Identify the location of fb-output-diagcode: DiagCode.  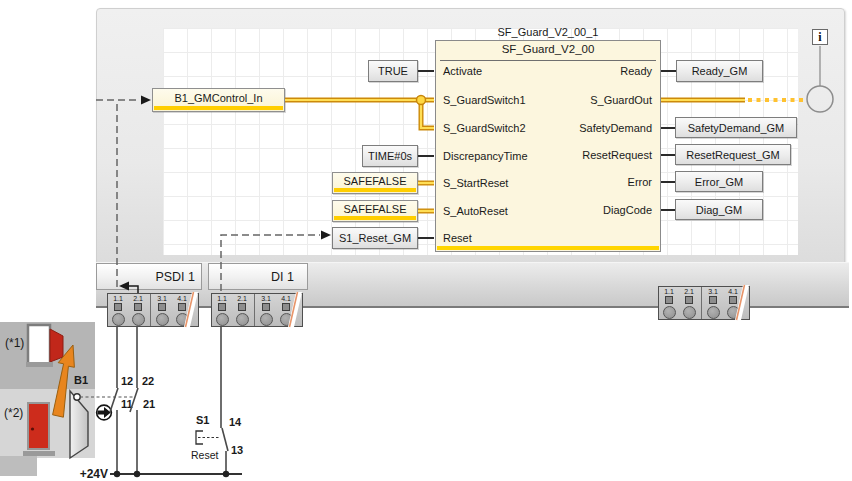
(576, 210).